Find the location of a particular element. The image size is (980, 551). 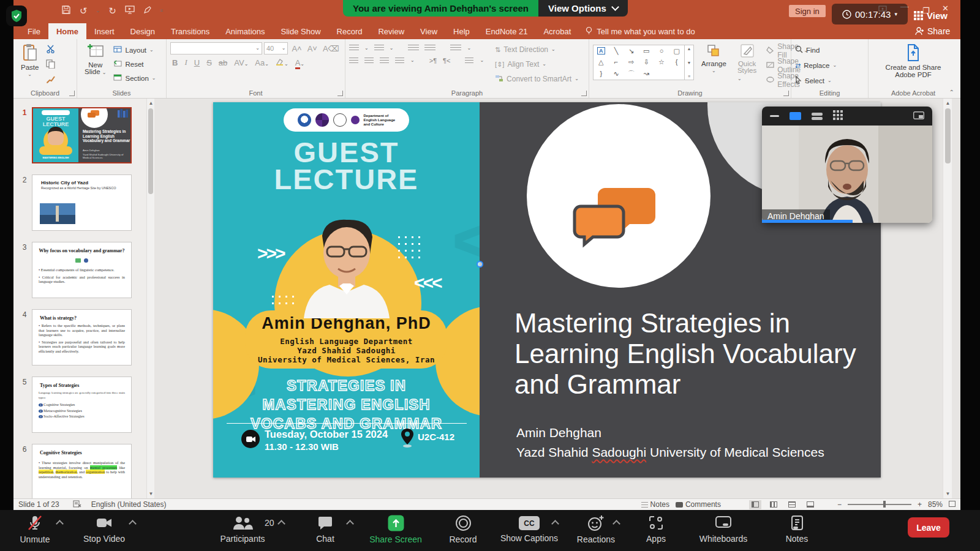

shape-rounded-rect-icon: ▢ is located at coordinates (676, 51).